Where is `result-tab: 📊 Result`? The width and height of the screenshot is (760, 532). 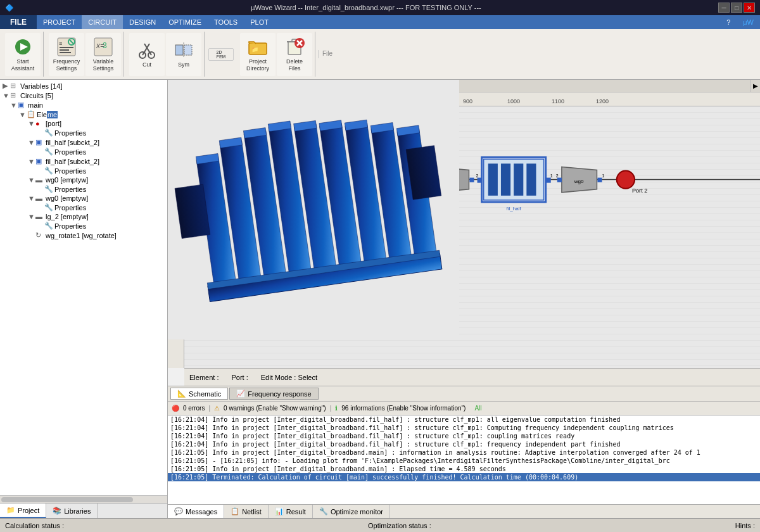 result-tab: 📊 Result is located at coordinates (291, 512).